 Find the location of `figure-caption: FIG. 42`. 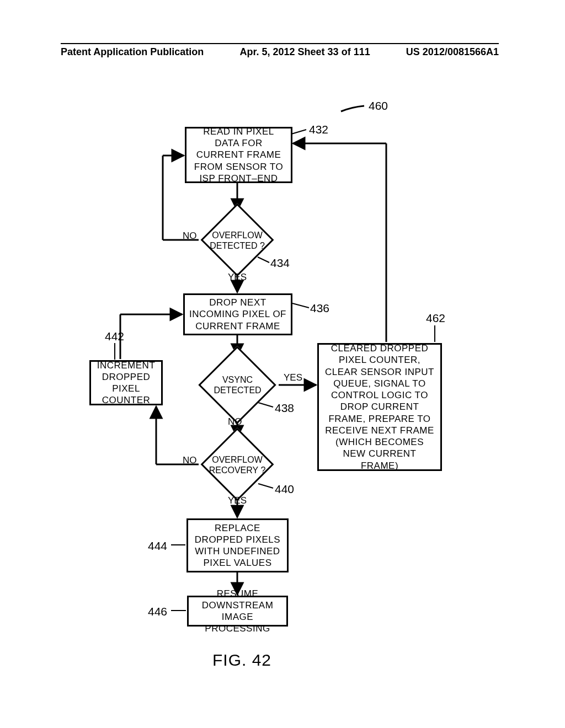

figure-caption: FIG. 42 is located at coordinates (242, 660).